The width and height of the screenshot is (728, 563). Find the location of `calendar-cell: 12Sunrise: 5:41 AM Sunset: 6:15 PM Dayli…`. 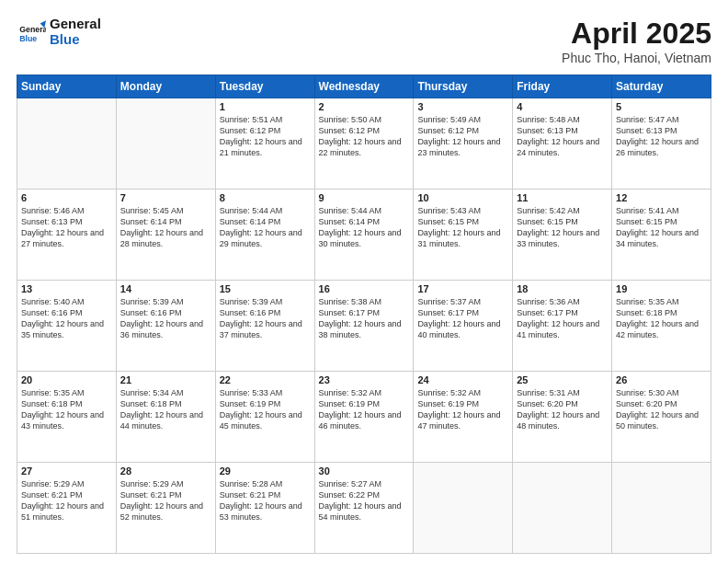

calendar-cell: 12Sunrise: 5:41 AM Sunset: 6:15 PM Dayli… is located at coordinates (662, 236).